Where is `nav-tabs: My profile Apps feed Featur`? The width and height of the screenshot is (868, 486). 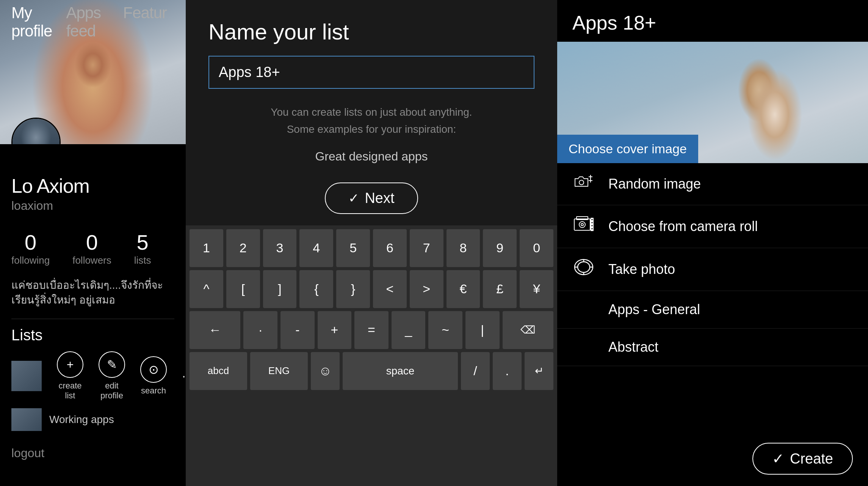 nav-tabs: My profile Apps feed Featur is located at coordinates (93, 22).